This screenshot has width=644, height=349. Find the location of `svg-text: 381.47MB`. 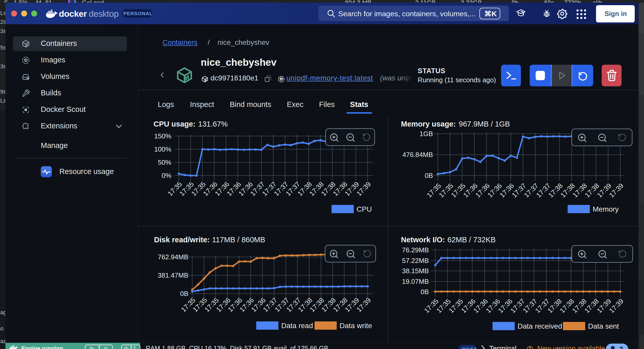

svg-text: 381.47MB is located at coordinates (173, 275).